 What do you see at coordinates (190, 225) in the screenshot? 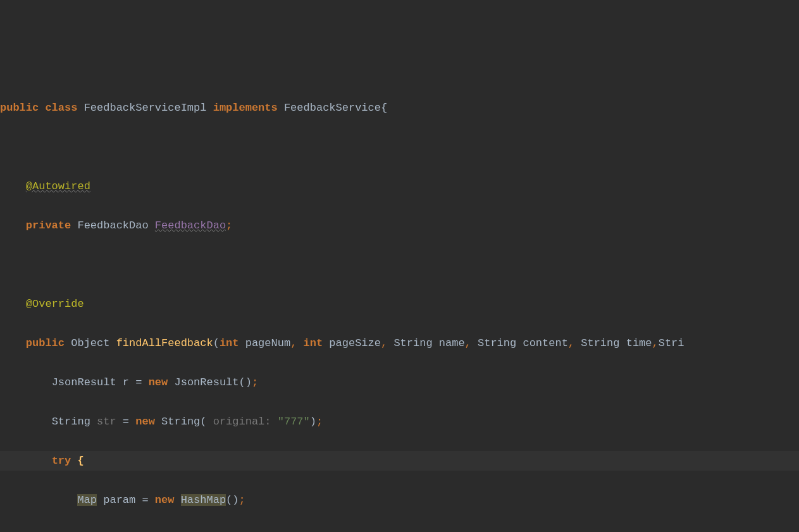
I see `field-name: FeedbackDao` at bounding box center [190, 225].